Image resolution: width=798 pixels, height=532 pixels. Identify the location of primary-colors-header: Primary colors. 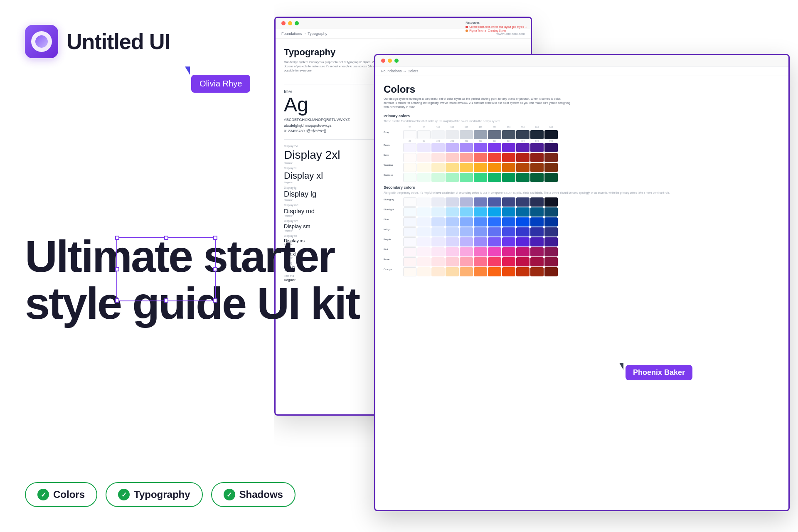
(582, 116).